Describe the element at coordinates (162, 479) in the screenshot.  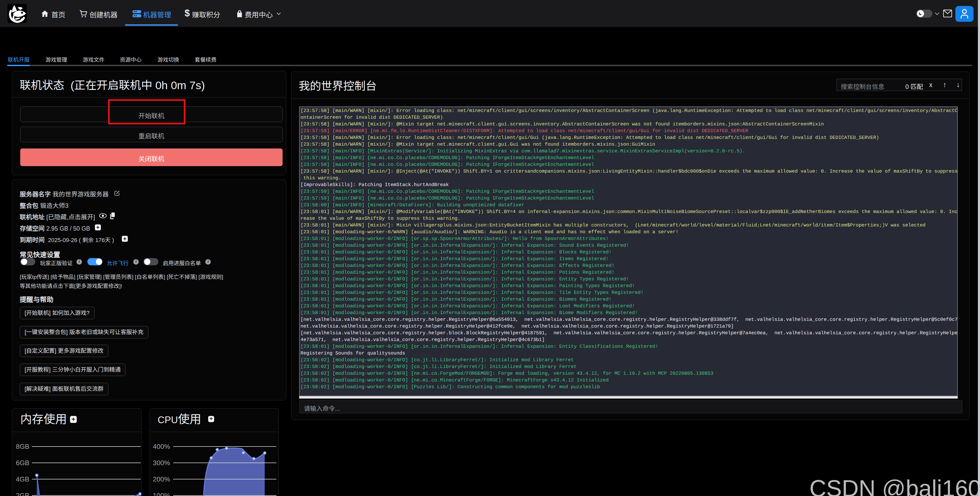
I see `svg-text: 200%` at that location.